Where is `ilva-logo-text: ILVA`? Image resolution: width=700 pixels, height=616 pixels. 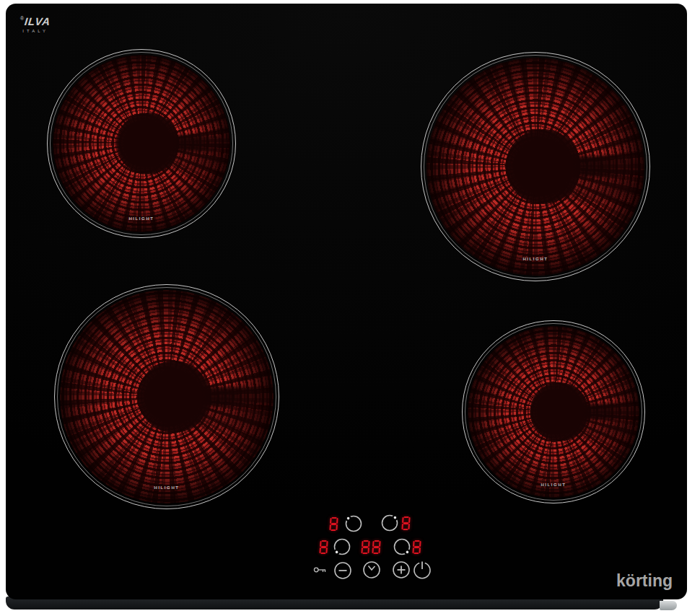 ilva-logo-text: ILVA is located at coordinates (38, 22).